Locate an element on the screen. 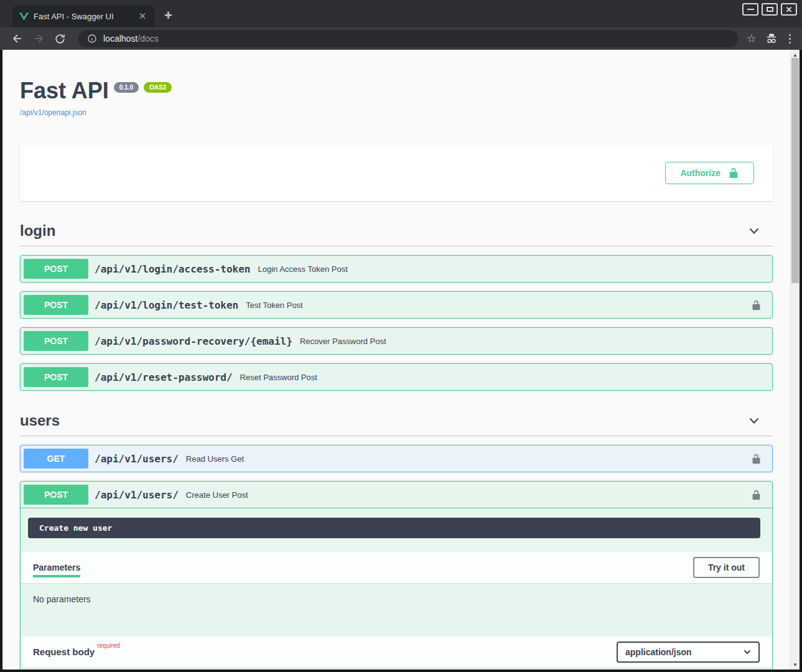 The image size is (802, 672). browser-tab: Fast API - Swagger UI ✕ is located at coordinates (83, 16).